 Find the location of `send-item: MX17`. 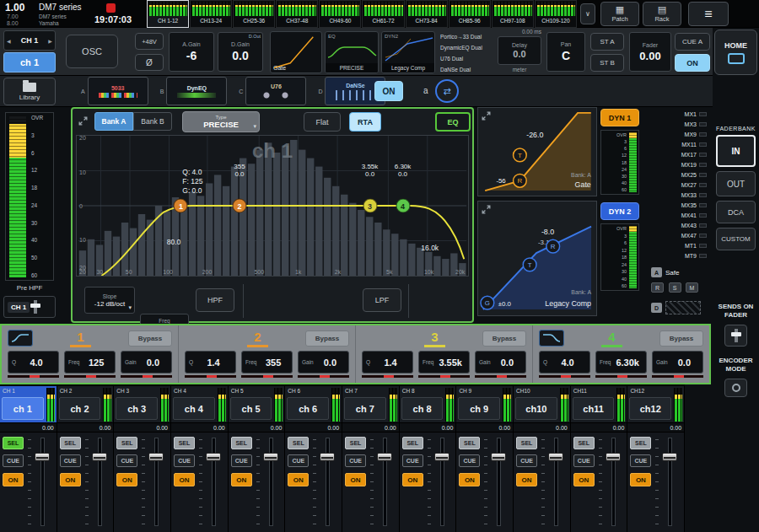

send-item: MX17 is located at coordinates (676, 154).